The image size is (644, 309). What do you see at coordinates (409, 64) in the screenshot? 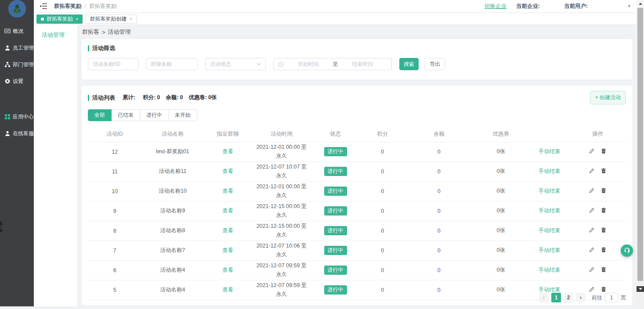
I see `search-button: 搜索` at bounding box center [409, 64].